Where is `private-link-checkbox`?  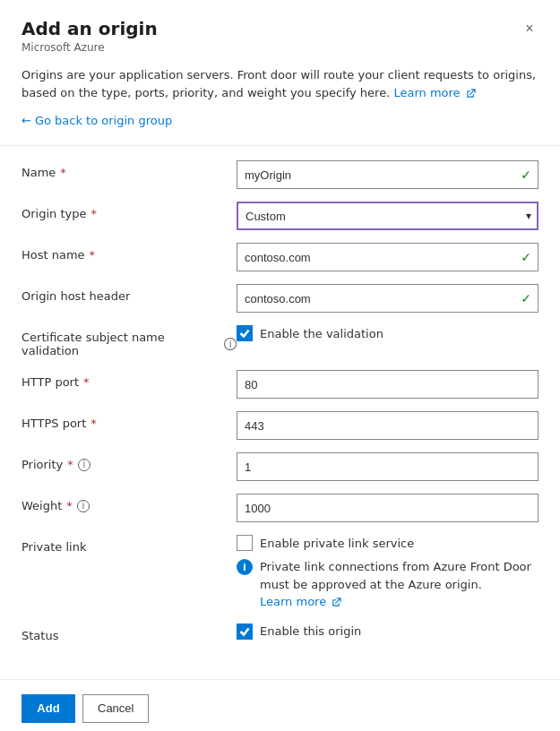 private-link-checkbox is located at coordinates (245, 543).